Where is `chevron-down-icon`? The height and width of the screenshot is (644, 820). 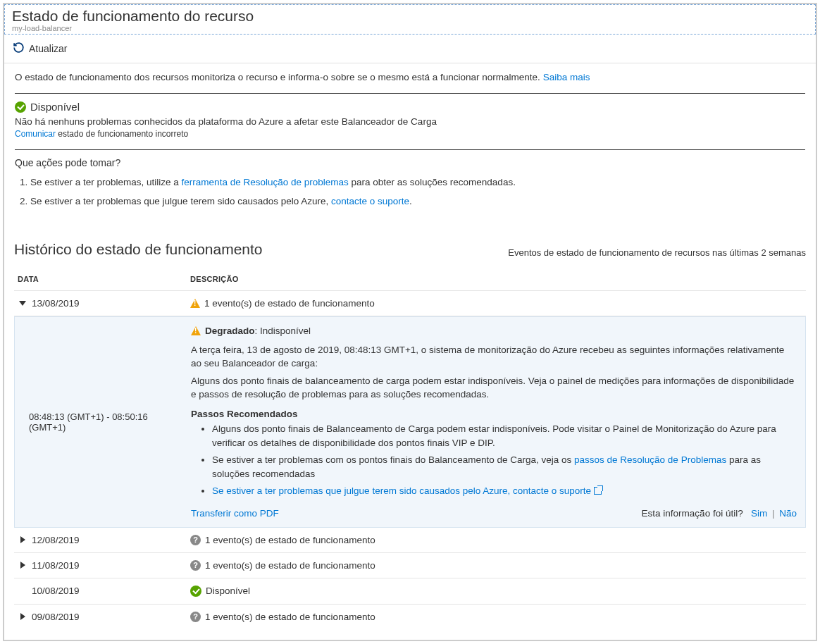
chevron-down-icon is located at coordinates (23, 303).